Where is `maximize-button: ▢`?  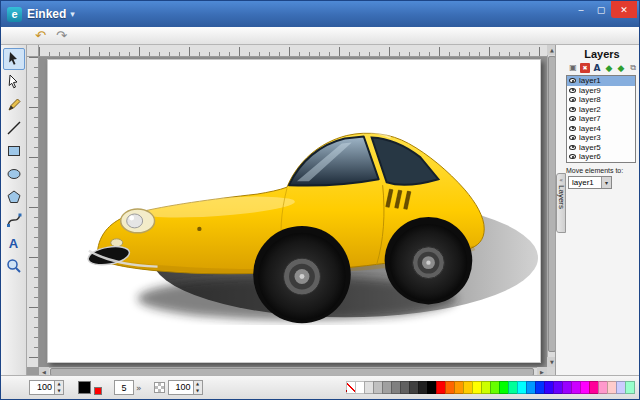
maximize-button: ▢ is located at coordinates (601, 10).